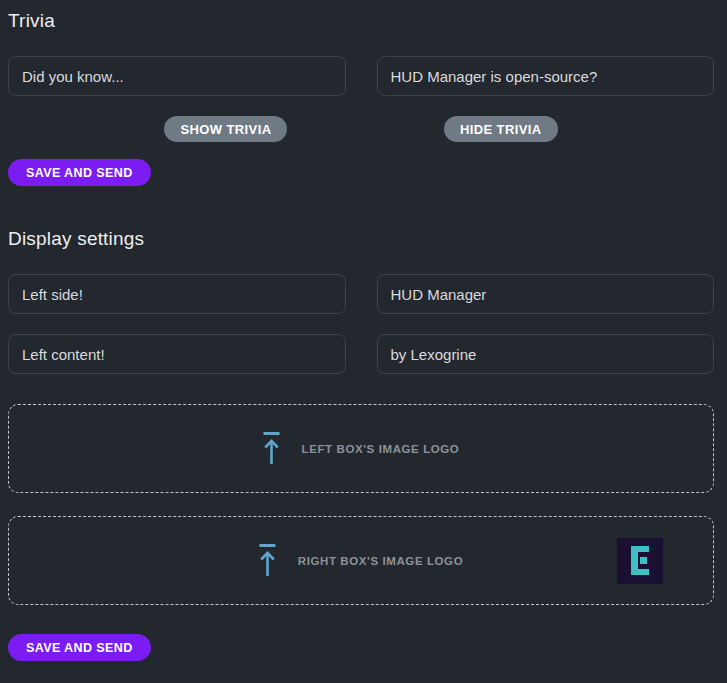 This screenshot has height=683, width=727. Describe the element at coordinates (361, 172) in the screenshot. I see `trivia-save-row: SAVE AND SEND` at that location.